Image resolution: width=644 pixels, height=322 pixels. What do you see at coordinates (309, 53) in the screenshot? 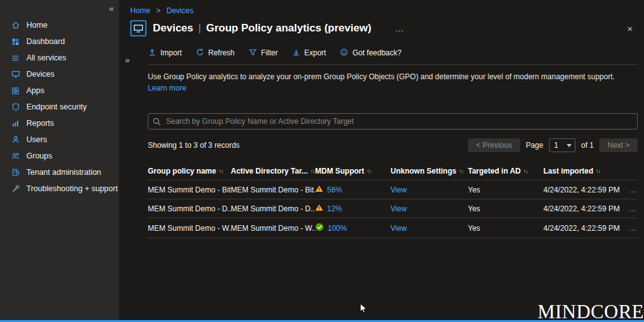
I see `export-button: Export` at bounding box center [309, 53].